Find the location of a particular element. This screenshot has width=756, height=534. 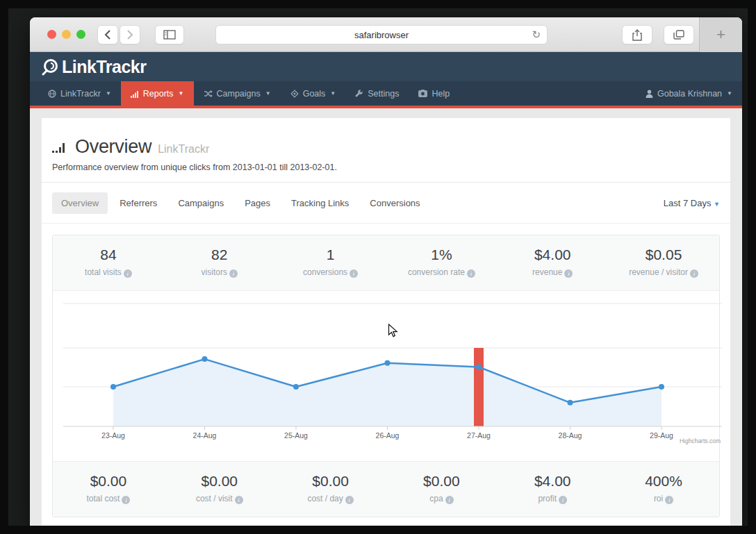

sidebar-icon is located at coordinates (170, 35).